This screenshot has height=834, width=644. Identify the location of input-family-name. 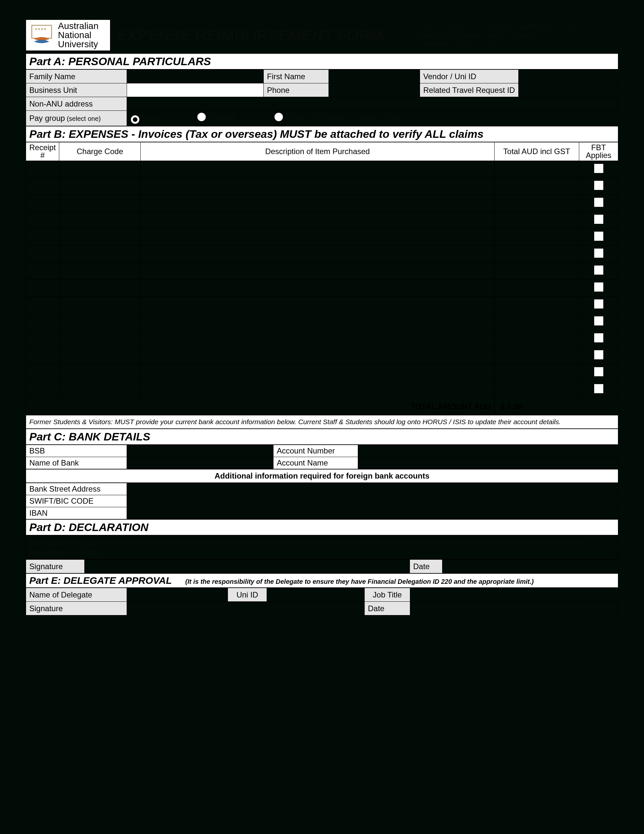
(195, 76).